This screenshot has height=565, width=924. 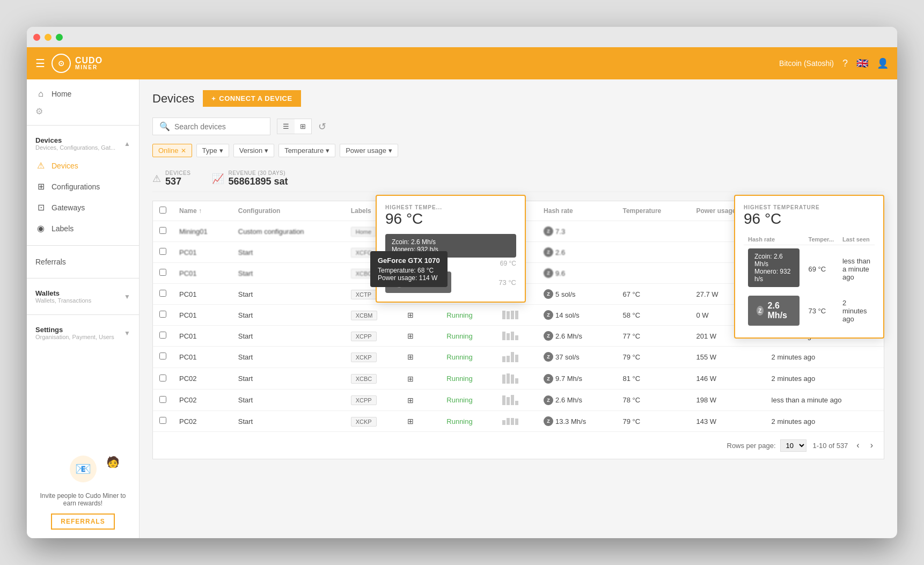 What do you see at coordinates (518, 378) in the screenshot?
I see `table-row: PC02 Start XCBC ⊞ Running Z 9.7 Mh/s 81 …` at bounding box center [518, 378].